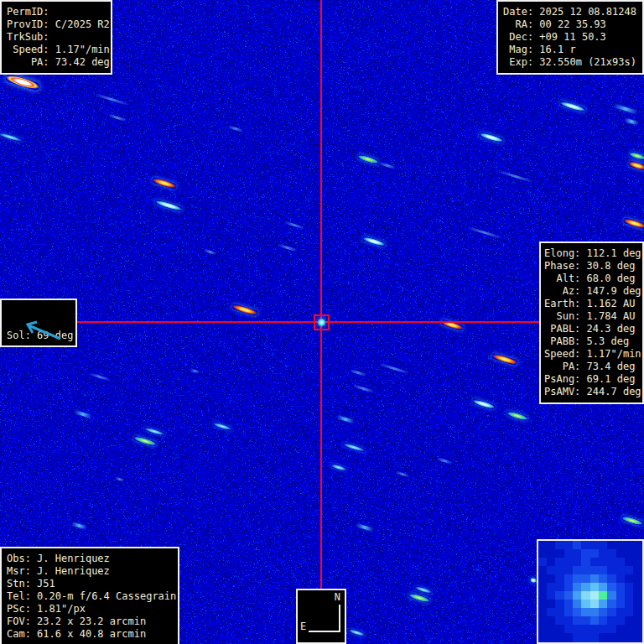 This screenshot has height=644, width=644. What do you see at coordinates (340, 619) in the screenshot?
I see `compass-north-axis` at bounding box center [340, 619].